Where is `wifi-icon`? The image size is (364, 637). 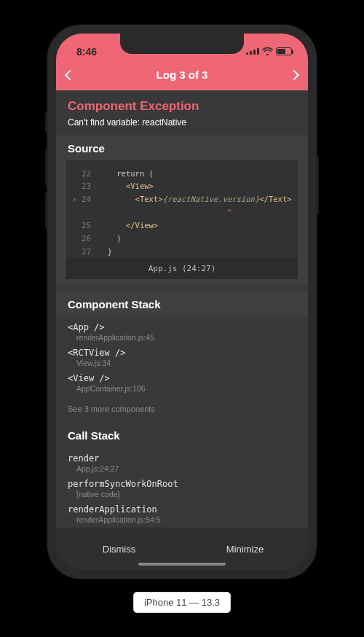
wifi-icon is located at coordinates (268, 51).